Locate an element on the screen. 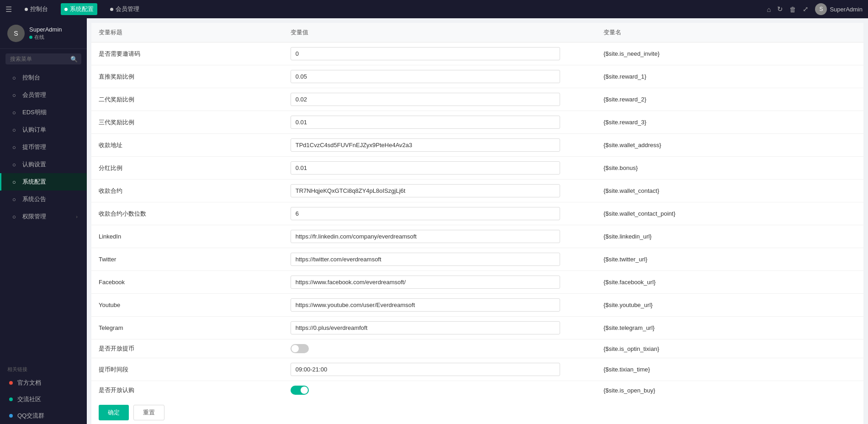 This screenshot has width=868, height=424. sidebar-item-subscribe-settings: ○ 认购设置 is located at coordinates (43, 164).